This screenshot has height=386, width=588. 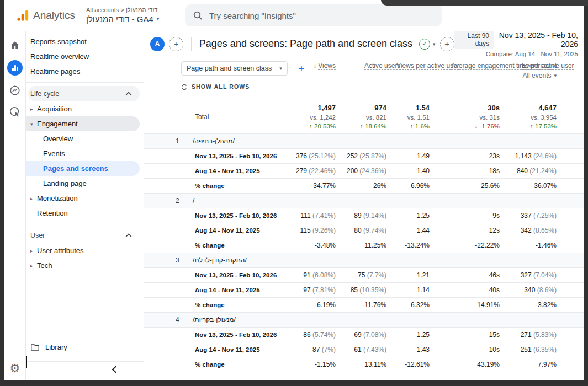 I want to click on table-row-group-header: 1/מנעולן-בחיפה/, so click(x=363, y=141).